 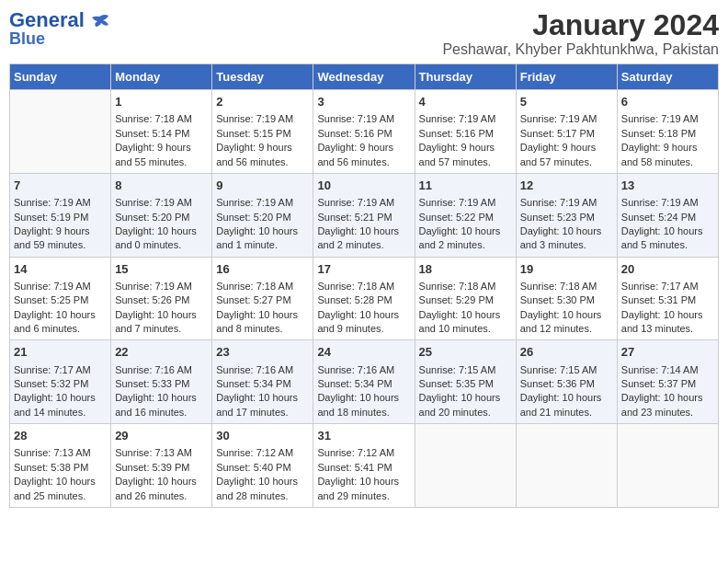 I want to click on day-info-line: and 0 minutes., so click(x=162, y=245).